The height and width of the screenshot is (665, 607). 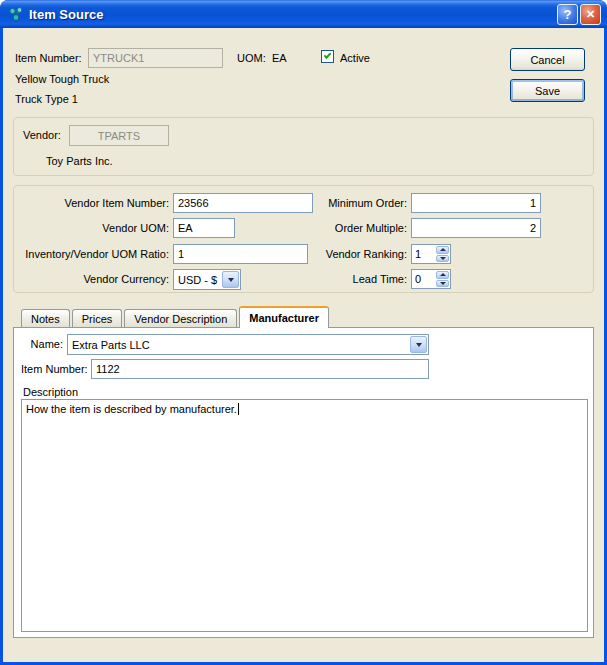 What do you see at coordinates (238, 345) in the screenshot?
I see `manufacturer-name-value: Extra Parts LLC` at bounding box center [238, 345].